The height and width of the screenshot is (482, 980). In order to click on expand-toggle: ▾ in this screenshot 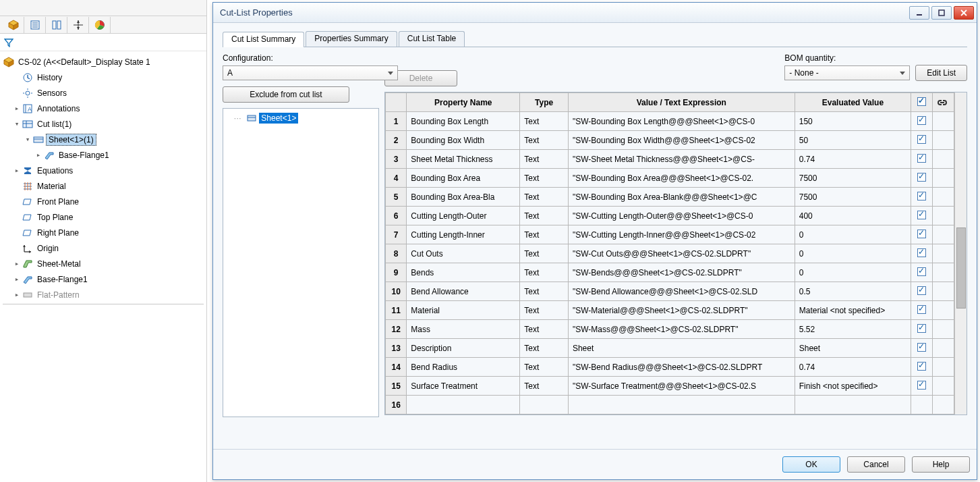, I will do `click(28, 139)`.